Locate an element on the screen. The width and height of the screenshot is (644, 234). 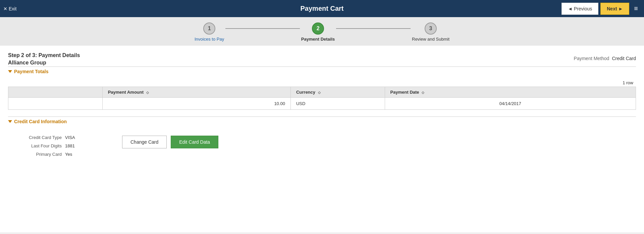
payment-table: Payment Amount ◇ Currency ◇ Payment Date… is located at coordinates (322, 98).